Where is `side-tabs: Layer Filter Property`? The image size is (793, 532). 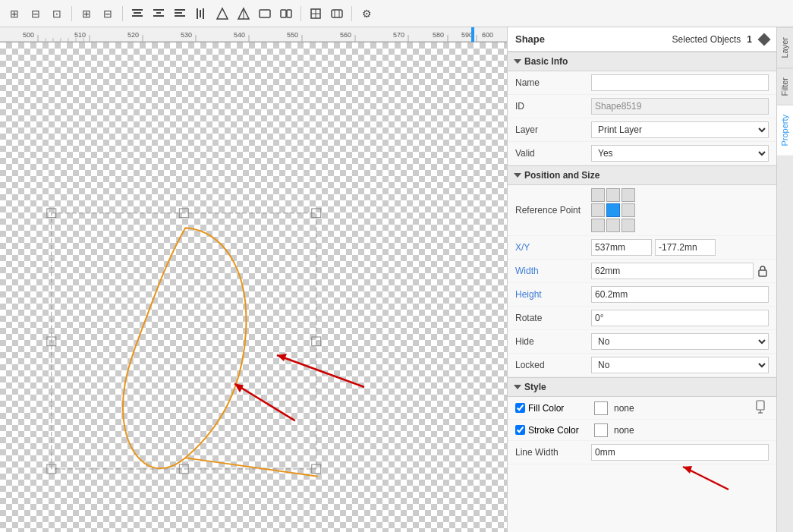 side-tabs: Layer Filter Property is located at coordinates (785, 279).